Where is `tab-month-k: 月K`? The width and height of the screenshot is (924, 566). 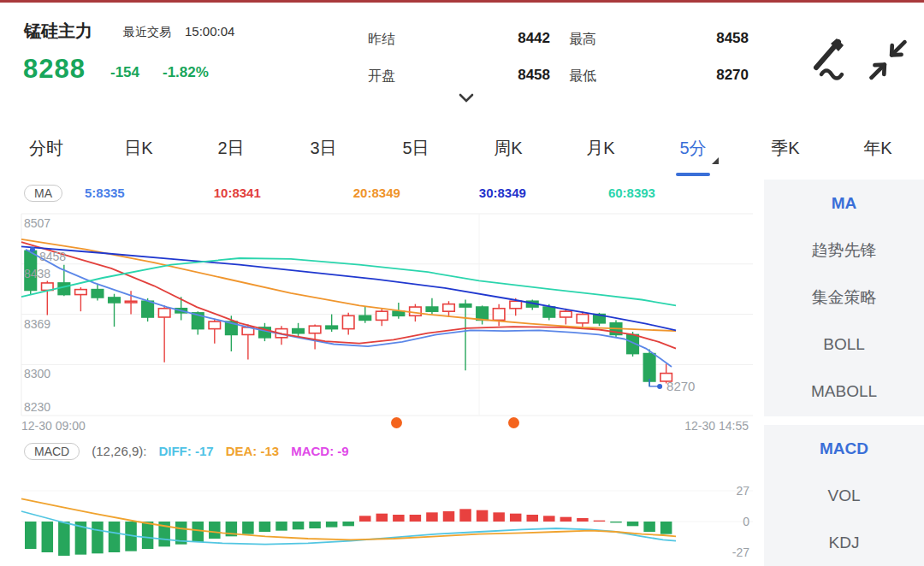
tab-month-k: 月K is located at coordinates (601, 148).